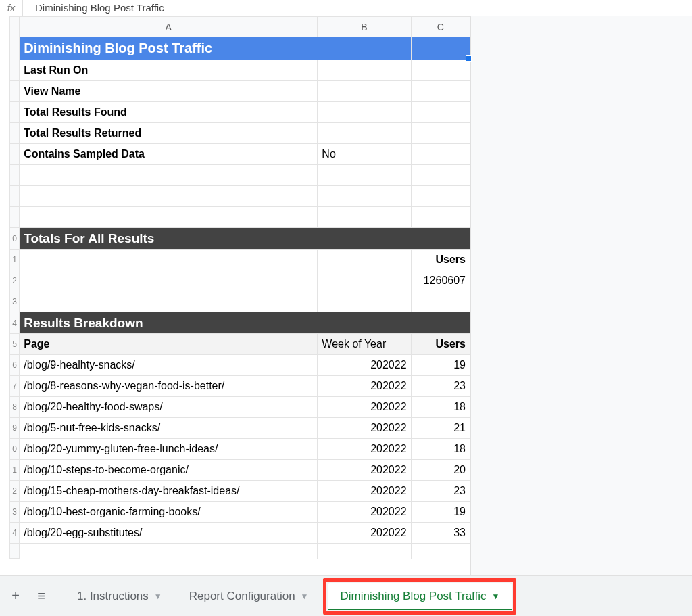 The width and height of the screenshot is (692, 616). What do you see at coordinates (241, 365) in the screenshot?
I see `table-row: 6/blog/9-healhty-snacks/20202219` at bounding box center [241, 365].